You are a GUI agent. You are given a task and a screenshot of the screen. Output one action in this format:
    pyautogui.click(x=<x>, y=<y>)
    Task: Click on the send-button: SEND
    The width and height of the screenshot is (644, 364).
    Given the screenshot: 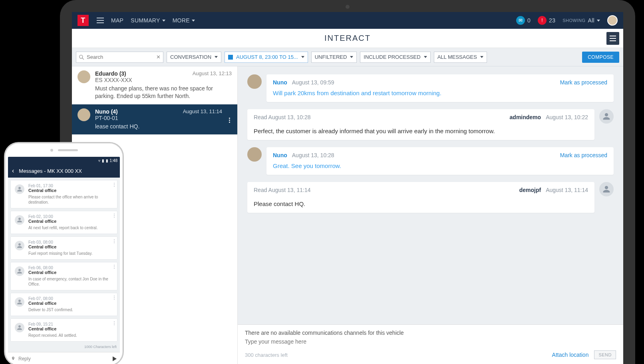 What is the action you would take?
    pyautogui.click(x=605, y=355)
    